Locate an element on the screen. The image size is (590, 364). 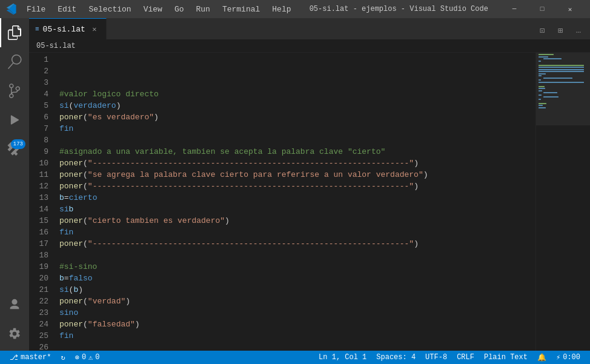
tab-bar: ≡ 05-si.lat ✕ ⊡ ⊞ … is located at coordinates (310, 29).